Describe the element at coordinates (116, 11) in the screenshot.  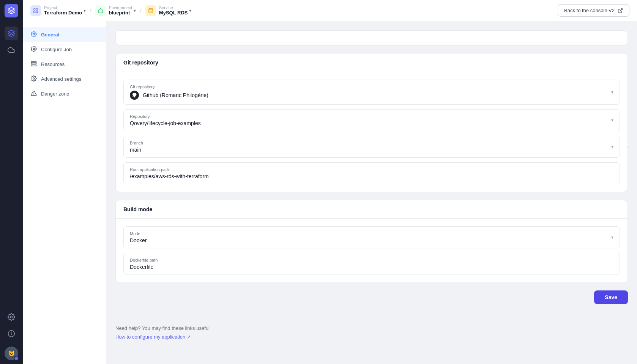
I see `breadcrumb-environment: Environment blueprint ▾` at that location.